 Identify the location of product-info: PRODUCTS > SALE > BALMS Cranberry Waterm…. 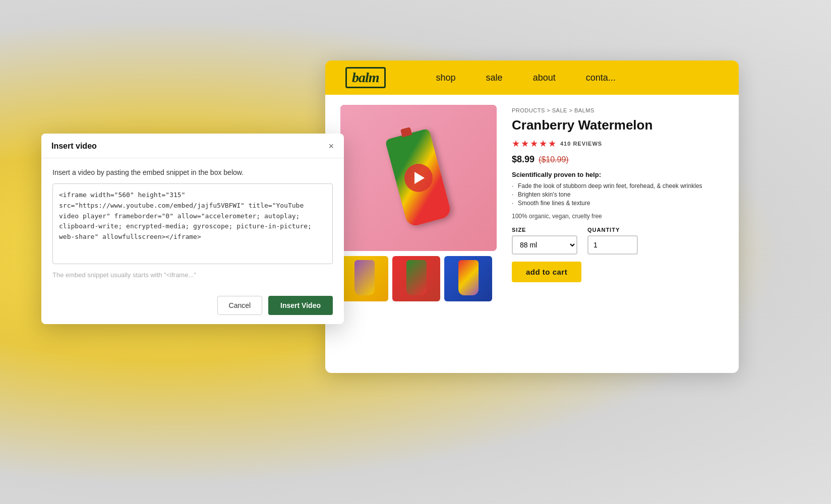
(618, 234).